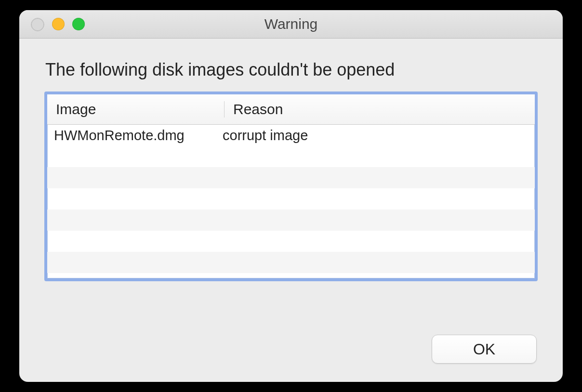 This screenshot has width=582, height=392. What do you see at coordinates (136, 109) in the screenshot?
I see `column-header-image: Image` at bounding box center [136, 109].